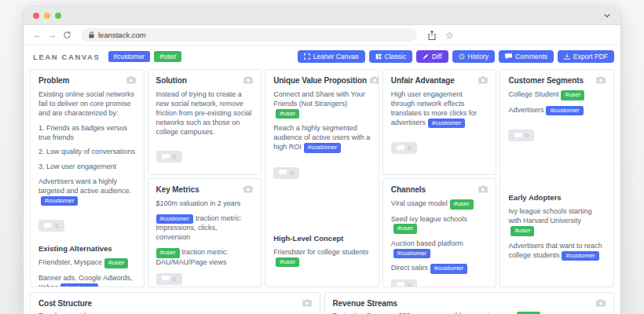 The width and height of the screenshot is (644, 314). What do you see at coordinates (52, 35) in the screenshot?
I see `forward-icon: →` at bounding box center [52, 35].